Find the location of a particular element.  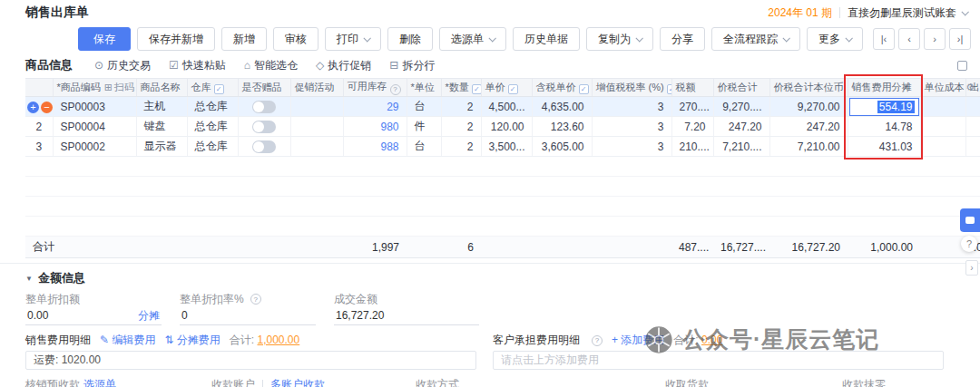

cell-product-name: 键盘 is located at coordinates (162, 127).